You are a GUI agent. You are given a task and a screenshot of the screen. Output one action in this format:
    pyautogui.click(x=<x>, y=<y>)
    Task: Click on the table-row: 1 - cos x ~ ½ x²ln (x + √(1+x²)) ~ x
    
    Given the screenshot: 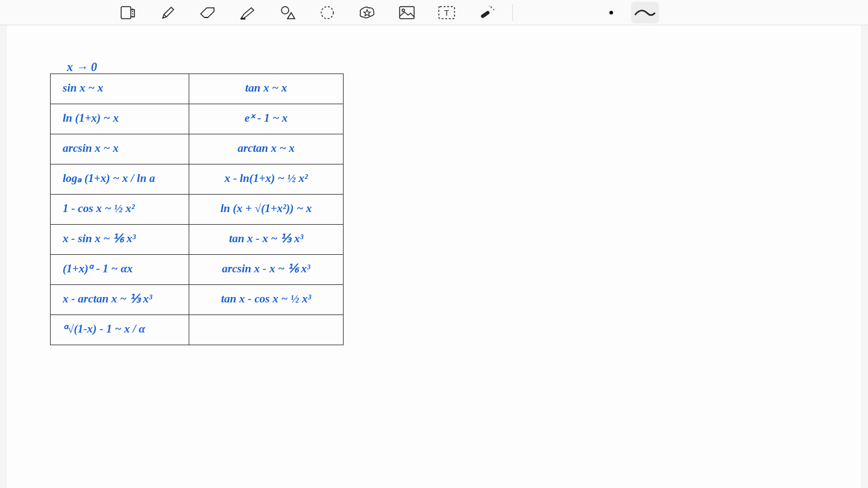 What is the action you would take?
    pyautogui.click(x=197, y=210)
    